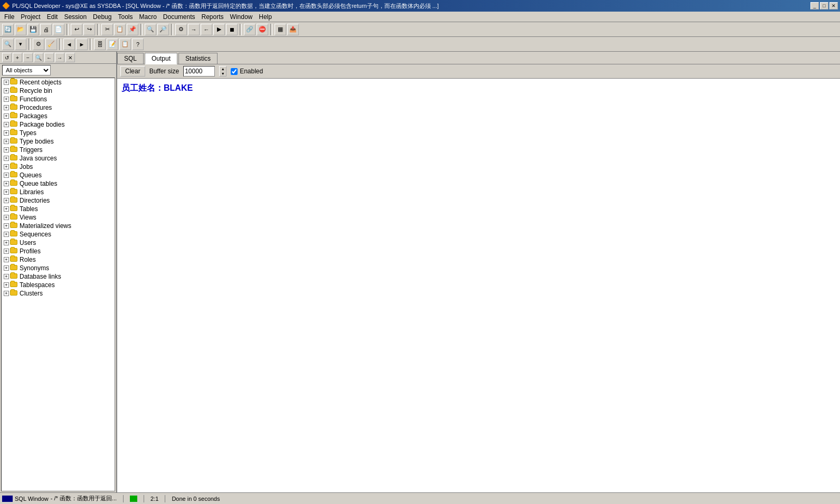  What do you see at coordinates (58, 234) in the screenshot?
I see `tree-item-sequences: + Sequences` at bounding box center [58, 234].